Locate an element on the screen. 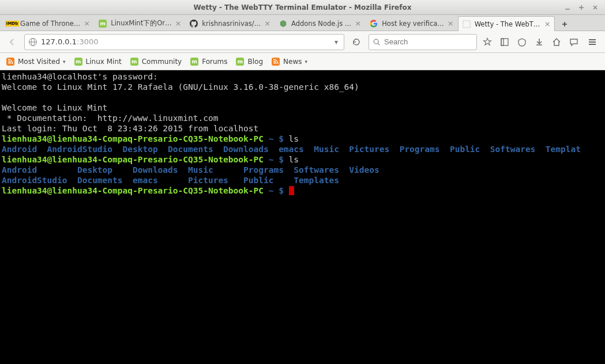  node-favicon is located at coordinates (283, 24).